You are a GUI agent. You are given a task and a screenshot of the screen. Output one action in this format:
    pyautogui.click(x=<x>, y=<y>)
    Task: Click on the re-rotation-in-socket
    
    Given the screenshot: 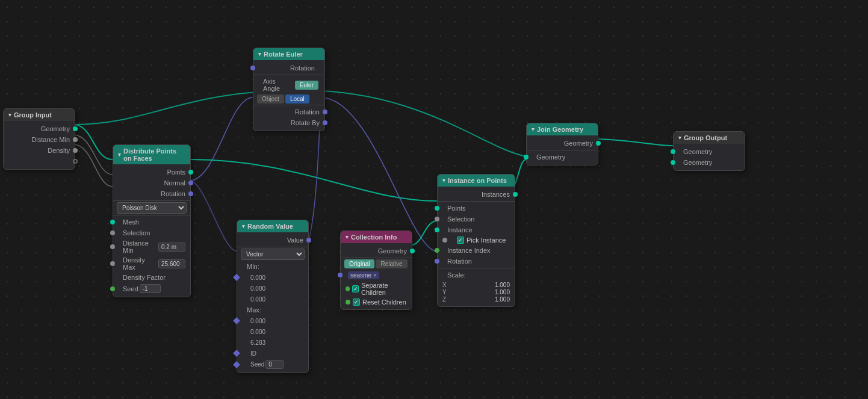 What is the action you would take?
    pyautogui.click(x=253, y=68)
    